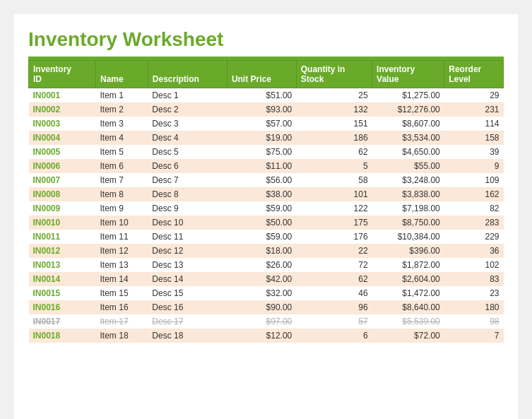  What do you see at coordinates (62, 180) in the screenshot?
I see `cell-id: IN0007` at bounding box center [62, 180].